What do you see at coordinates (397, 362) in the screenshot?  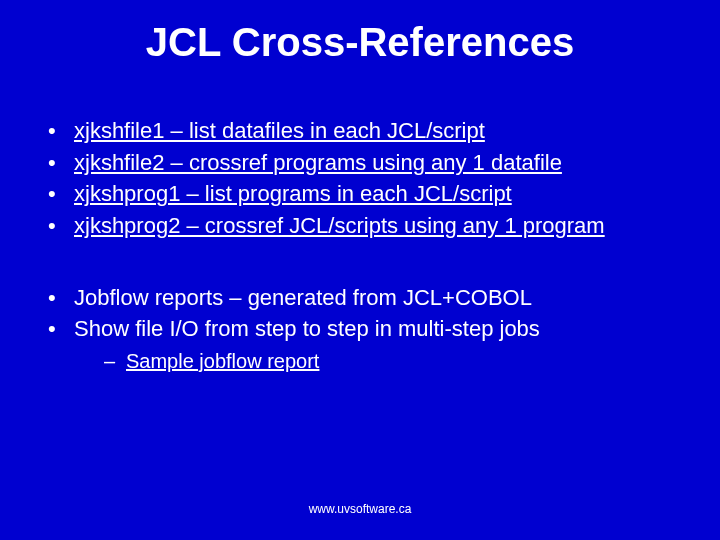 I see `sub-list: Sample jobflow report` at bounding box center [397, 362].